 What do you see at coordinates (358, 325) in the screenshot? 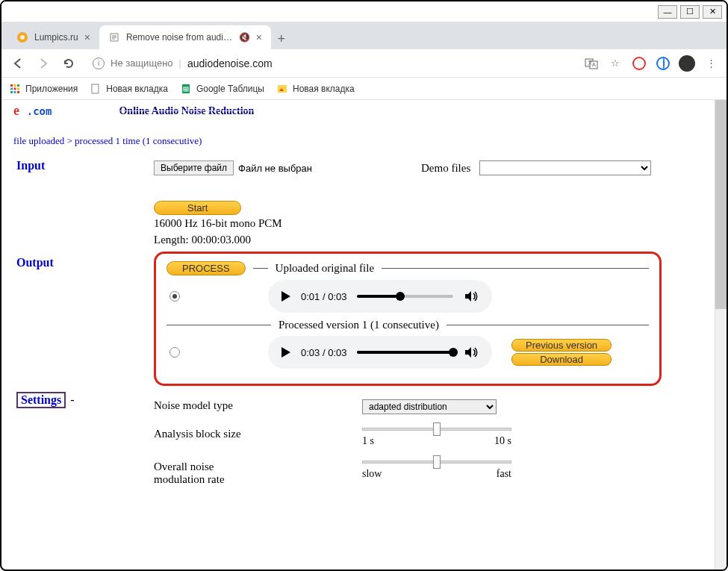
I see `processed-file-label: Processed version 1 (1 consecutive)` at bounding box center [358, 325].